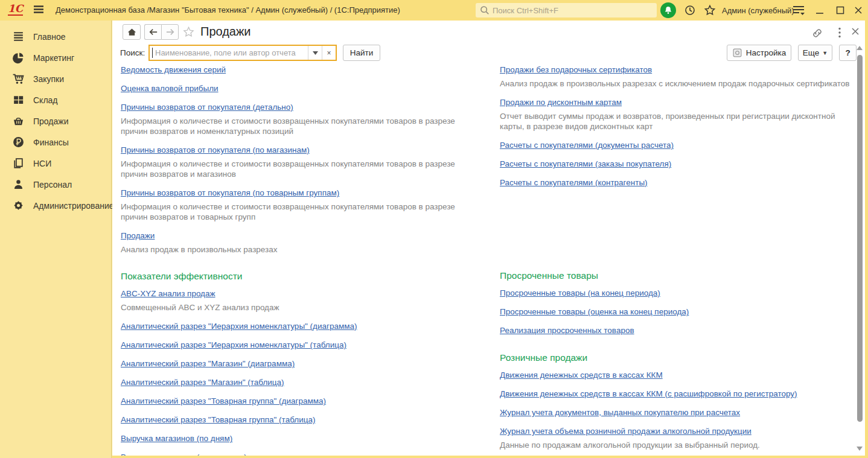  What do you see at coordinates (207, 107) in the screenshot?
I see `report-link: Причины возвратов от покупателя (детальн…` at bounding box center [207, 107].